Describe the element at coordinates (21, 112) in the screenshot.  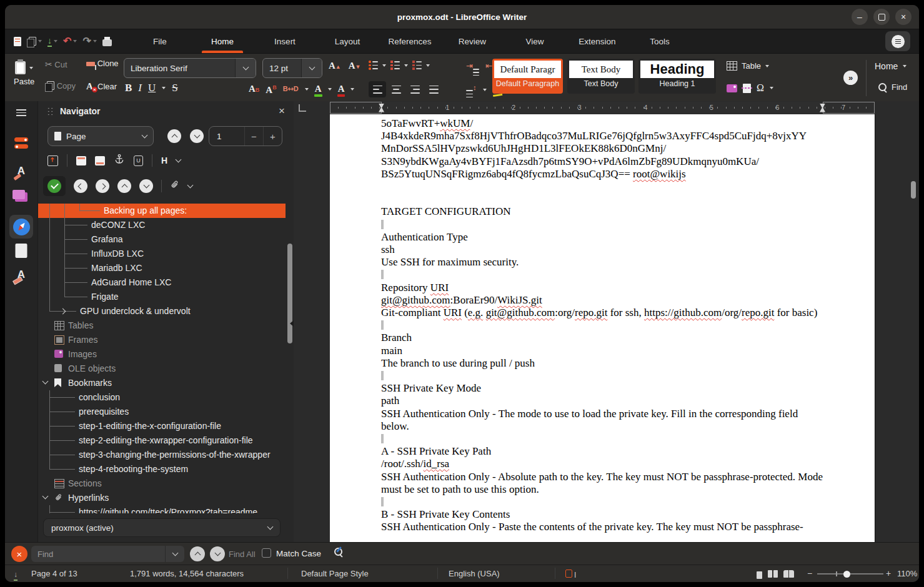
I see `sidebar-menu-button` at that location.